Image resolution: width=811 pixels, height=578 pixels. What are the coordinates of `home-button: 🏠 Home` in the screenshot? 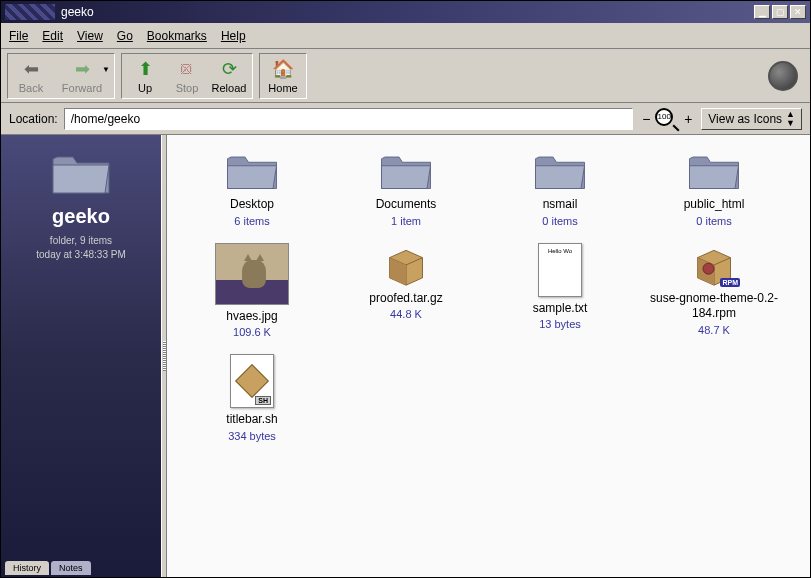 It's located at (283, 76).